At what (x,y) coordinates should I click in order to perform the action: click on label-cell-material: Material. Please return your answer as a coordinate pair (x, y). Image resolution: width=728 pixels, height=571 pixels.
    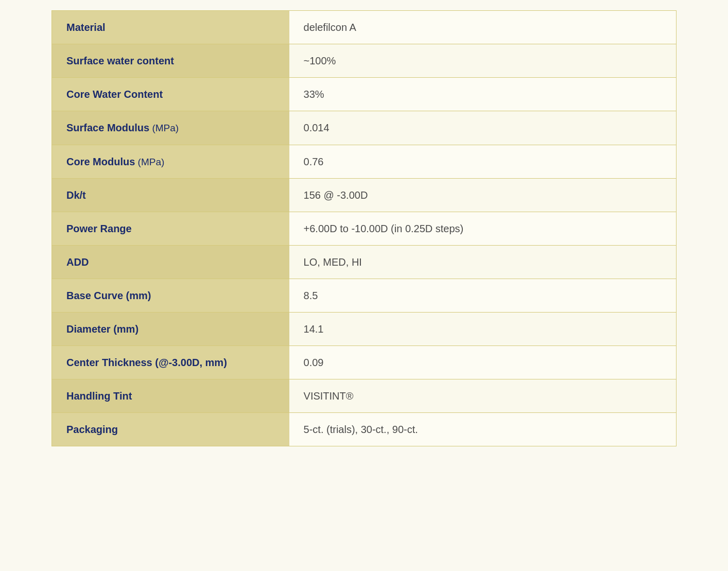
    Looking at the image, I should click on (171, 28).